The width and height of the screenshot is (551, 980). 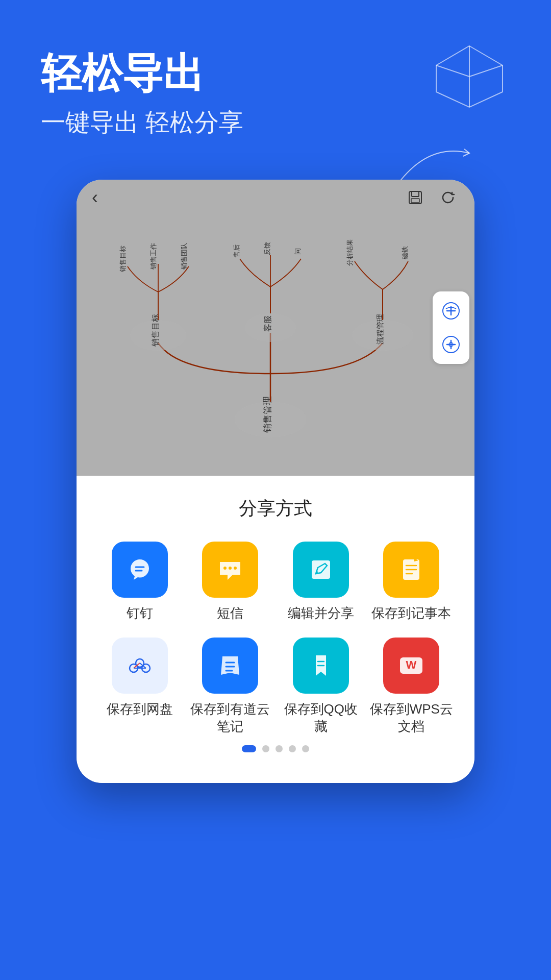 What do you see at coordinates (412, 687) in the screenshot?
I see `share-item-wps: W 保存到WPS云文档` at bounding box center [412, 687].